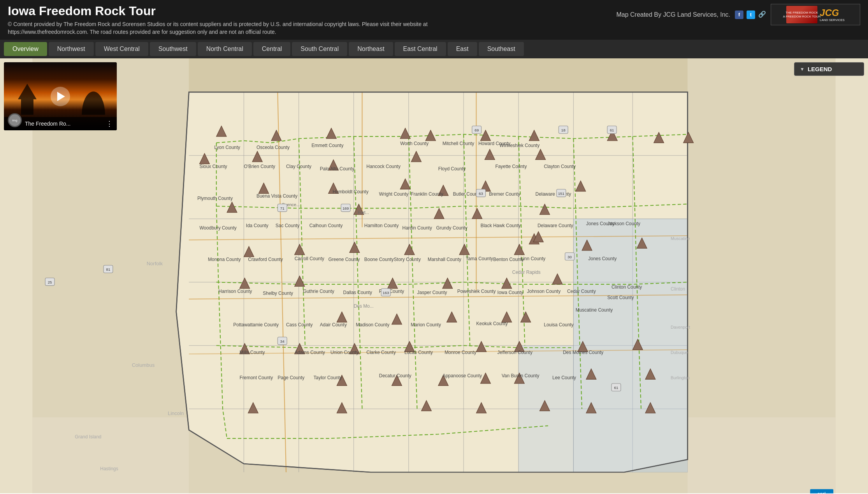 The height and width of the screenshot is (494, 868). What do you see at coordinates (510, 293) in the screenshot?
I see `svg-text: Iowa County` at bounding box center [510, 293].